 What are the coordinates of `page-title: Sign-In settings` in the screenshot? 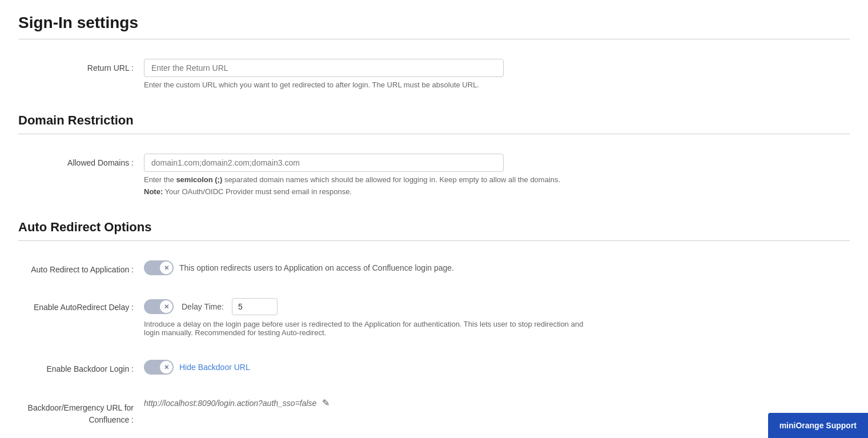 It's located at (434, 23).